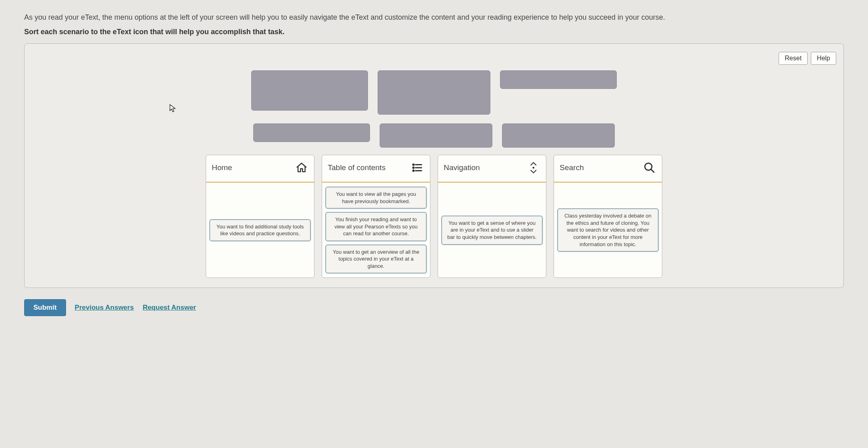 This screenshot has width=868, height=448. What do you see at coordinates (608, 230) in the screenshot?
I see `target-body: Class yesterday involved a debate on the…` at bounding box center [608, 230].